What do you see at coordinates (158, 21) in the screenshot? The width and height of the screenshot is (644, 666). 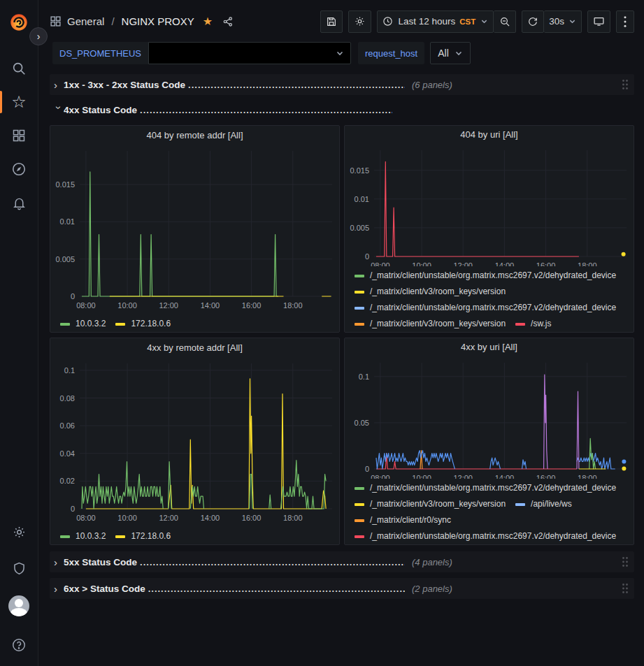 I see `dashboard-title: NGINX PROXY` at bounding box center [158, 21].